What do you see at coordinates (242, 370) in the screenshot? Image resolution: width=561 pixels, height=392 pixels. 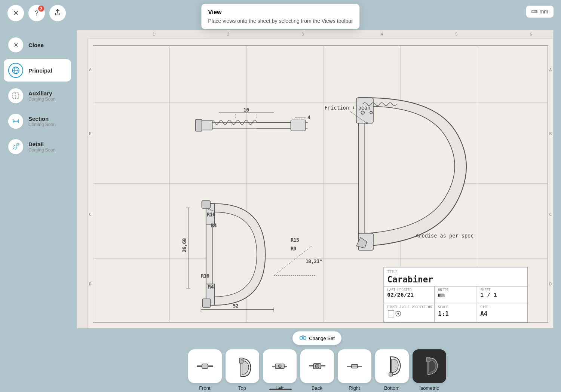 I see `view-item-top: Top` at bounding box center [242, 370].